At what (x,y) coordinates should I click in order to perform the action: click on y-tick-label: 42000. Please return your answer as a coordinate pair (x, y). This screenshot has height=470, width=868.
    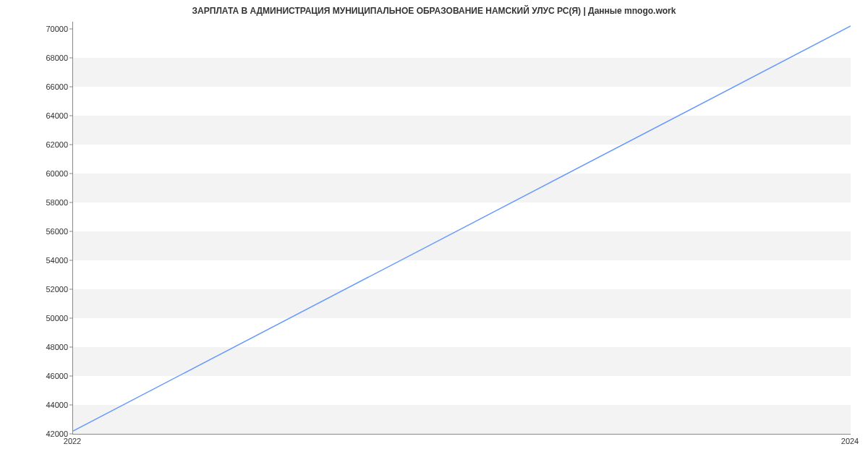
    Looking at the image, I should click on (35, 434).